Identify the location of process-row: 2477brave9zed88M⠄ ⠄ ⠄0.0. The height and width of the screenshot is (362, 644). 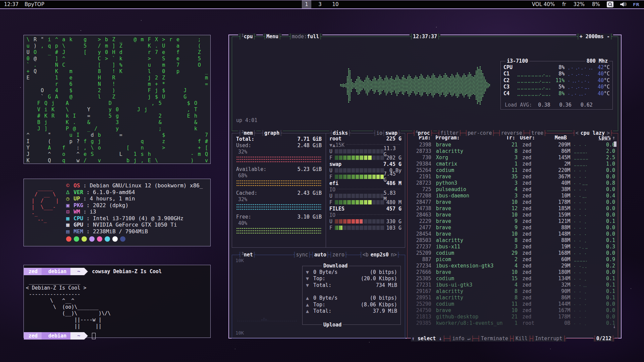
(513, 227).